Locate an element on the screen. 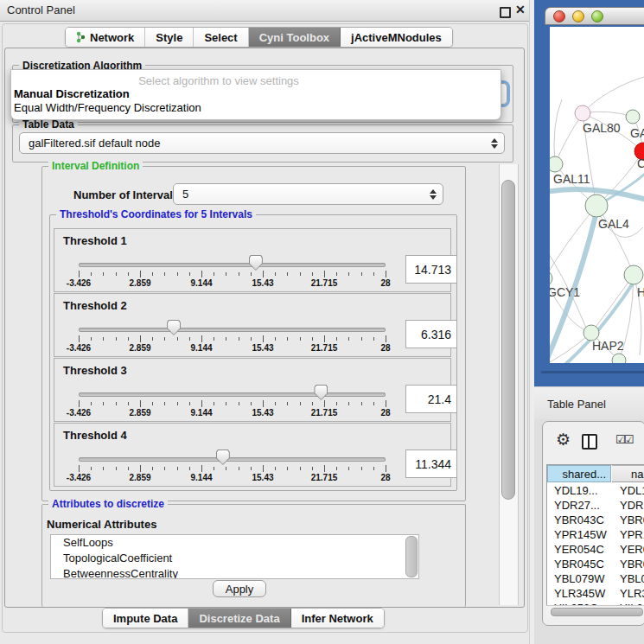  checkbox-icons: ☑☑ is located at coordinates (624, 439).